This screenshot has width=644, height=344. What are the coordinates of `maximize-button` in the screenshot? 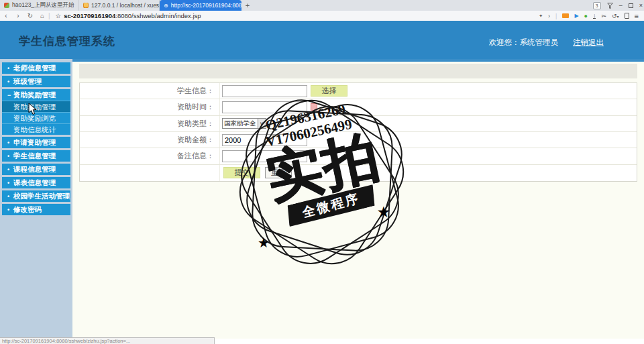 It's located at (631, 5).